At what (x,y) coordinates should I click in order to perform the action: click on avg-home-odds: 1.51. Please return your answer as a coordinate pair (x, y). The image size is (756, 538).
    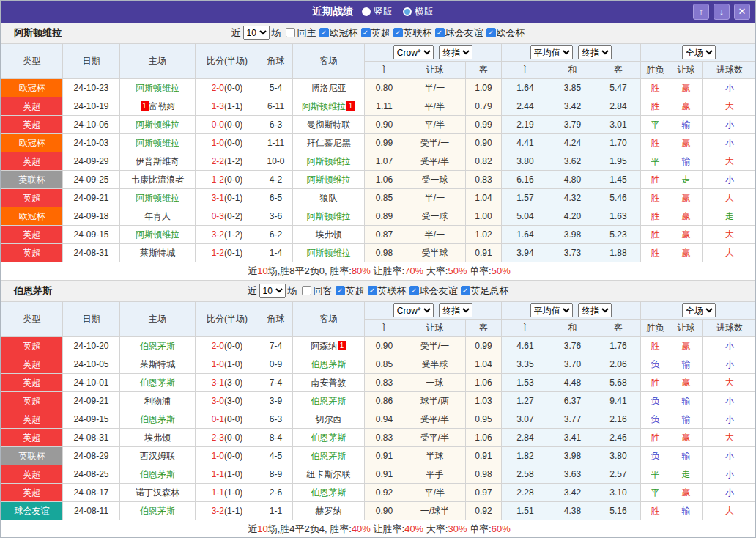
    Looking at the image, I should click on (526, 512).